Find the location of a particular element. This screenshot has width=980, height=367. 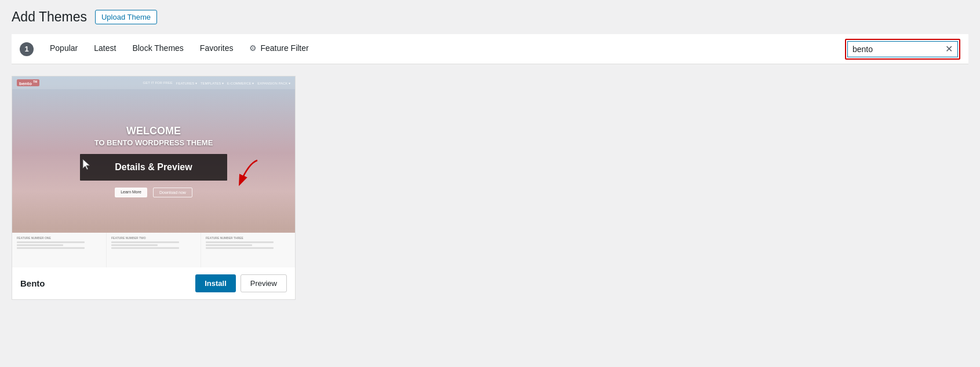

fake-feature-label: FEATURE NUMBER THREE is located at coordinates (248, 238).